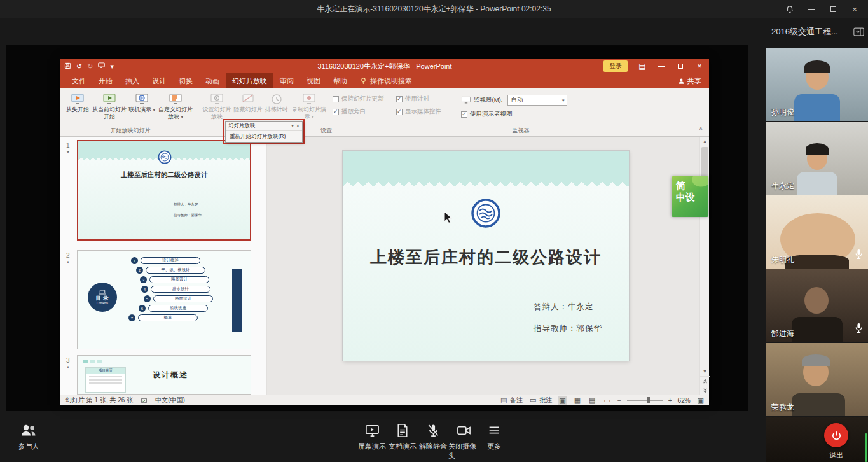  I want to click on tab-home: 开始, so click(106, 81).